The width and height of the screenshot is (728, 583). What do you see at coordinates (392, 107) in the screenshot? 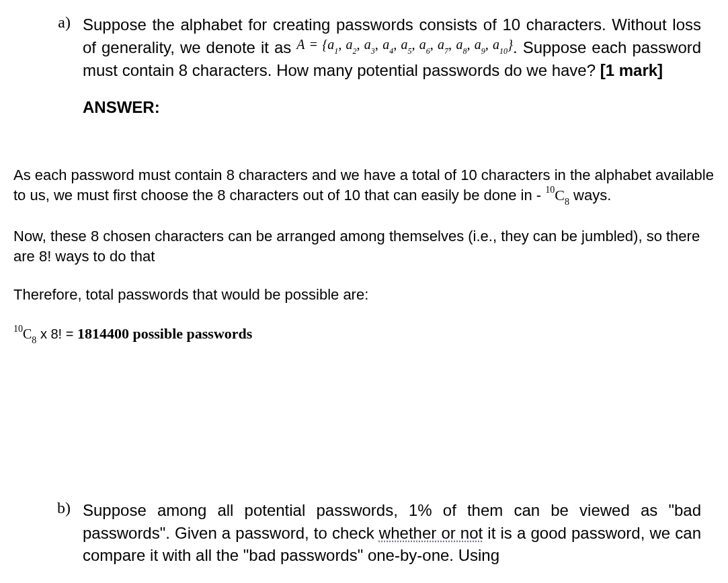
I see `answer-a-label: ANSWER:` at bounding box center [392, 107].